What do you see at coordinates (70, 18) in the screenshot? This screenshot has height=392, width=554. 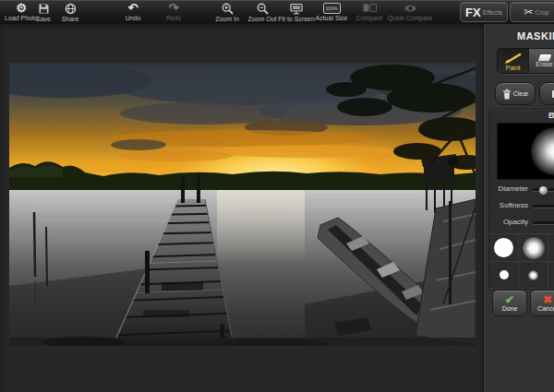 I see `share-label: Share` at bounding box center [70, 18].